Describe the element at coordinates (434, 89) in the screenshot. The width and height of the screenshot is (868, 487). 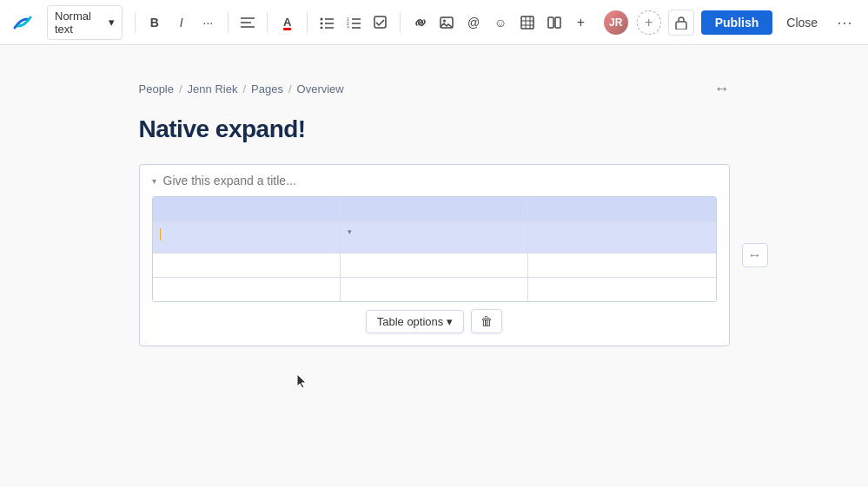
I see `breadcrumb: People / Jenn Riek / Pages / Overview ↔` at that location.